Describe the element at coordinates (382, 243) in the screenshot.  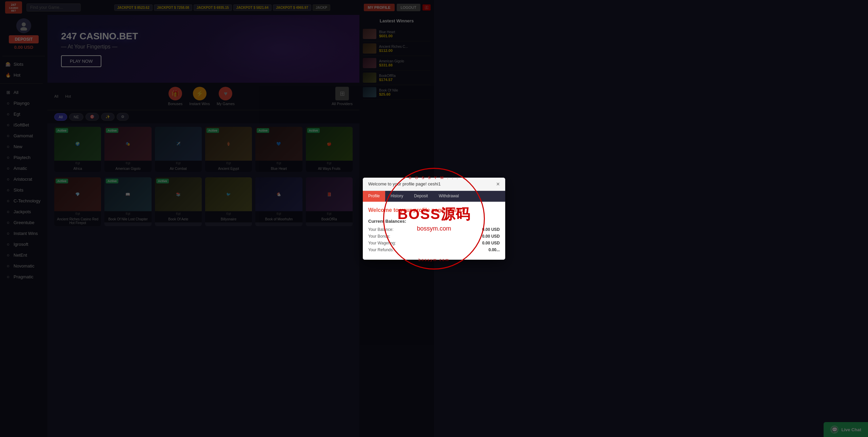
I see `wagering-label: Your Wagering:` at that location.